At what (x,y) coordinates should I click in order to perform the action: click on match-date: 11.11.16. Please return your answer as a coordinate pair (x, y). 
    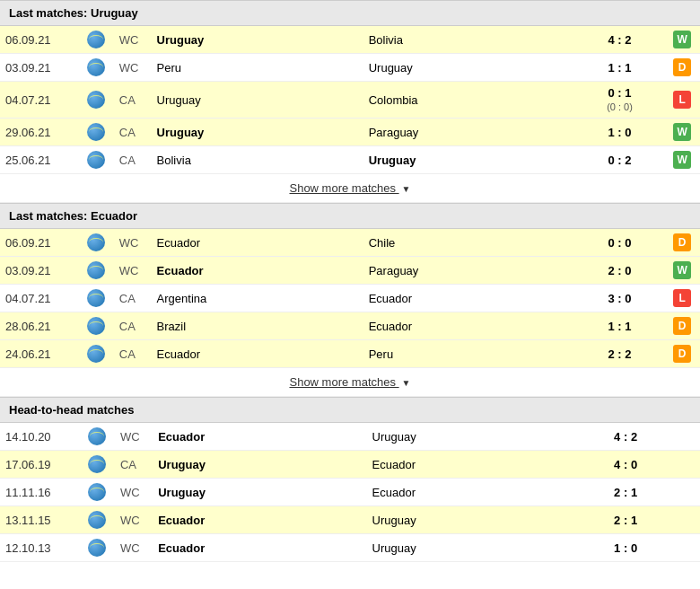
    Looking at the image, I should click on (39, 492).